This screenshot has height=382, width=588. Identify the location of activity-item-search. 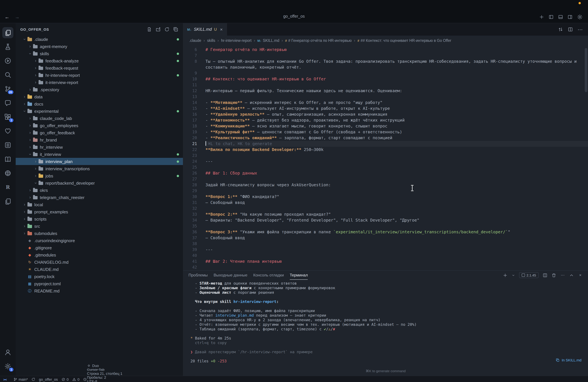
(8, 75).